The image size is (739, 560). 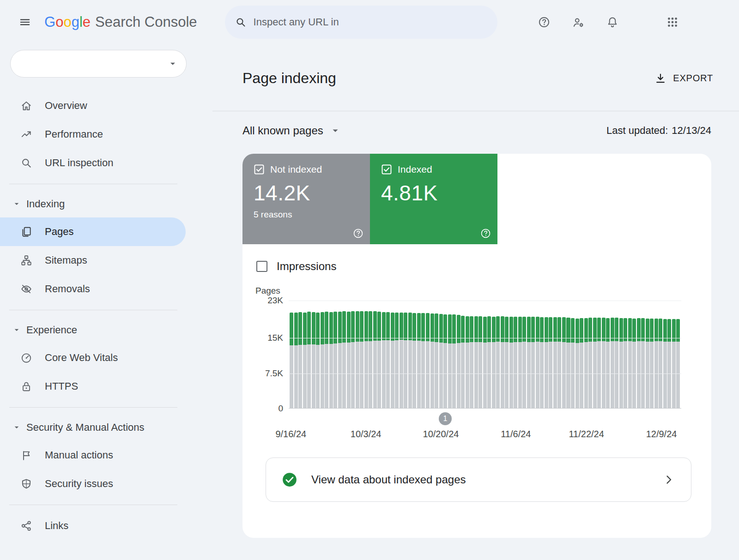 I want to click on google-apps-grid-icon, so click(x=672, y=22).